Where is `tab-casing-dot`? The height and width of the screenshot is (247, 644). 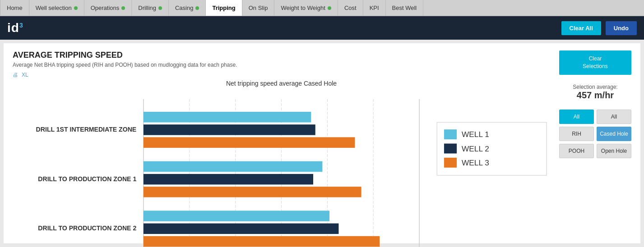 tab-casing-dot is located at coordinates (197, 8).